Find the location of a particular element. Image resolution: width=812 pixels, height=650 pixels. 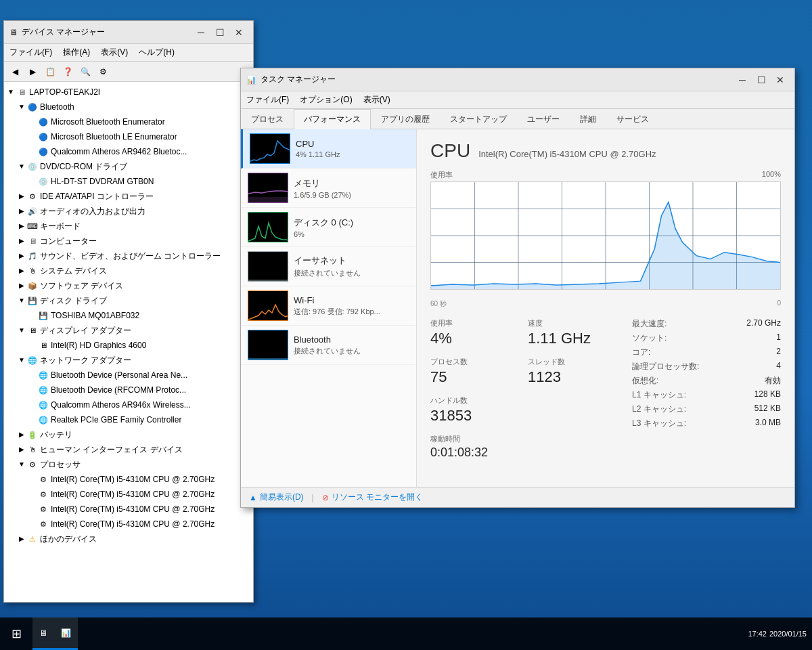

processor-icon: ⚙ is located at coordinates (32, 464).